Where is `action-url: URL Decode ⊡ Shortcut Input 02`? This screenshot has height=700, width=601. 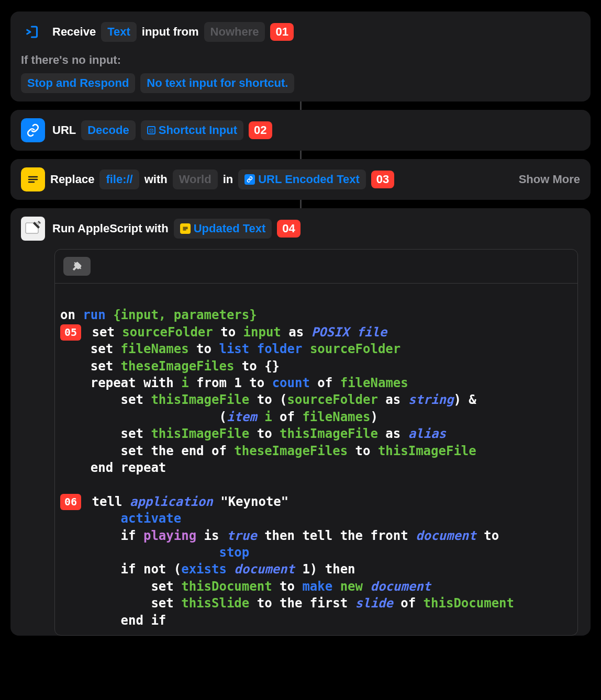
action-url: URL Decode ⊡ Shortcut Input 02 is located at coordinates (300, 130).